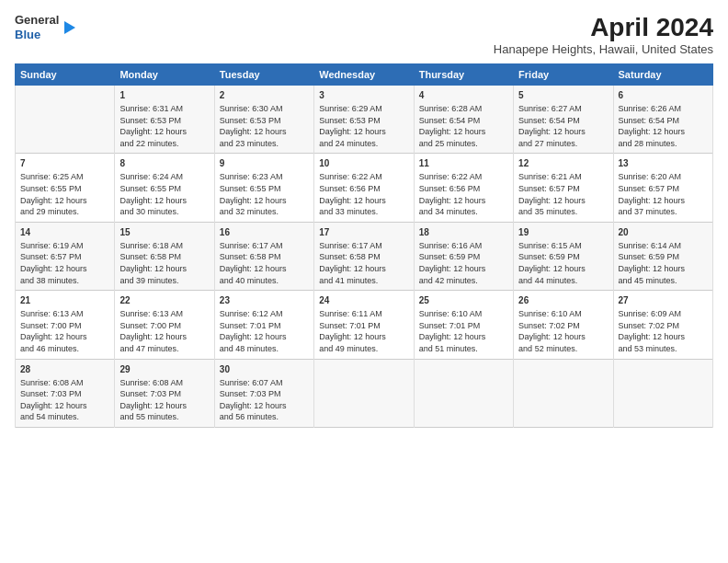 The image size is (728, 563). I want to click on day-info-text: Sunrise: 6:11 AM, so click(364, 315).